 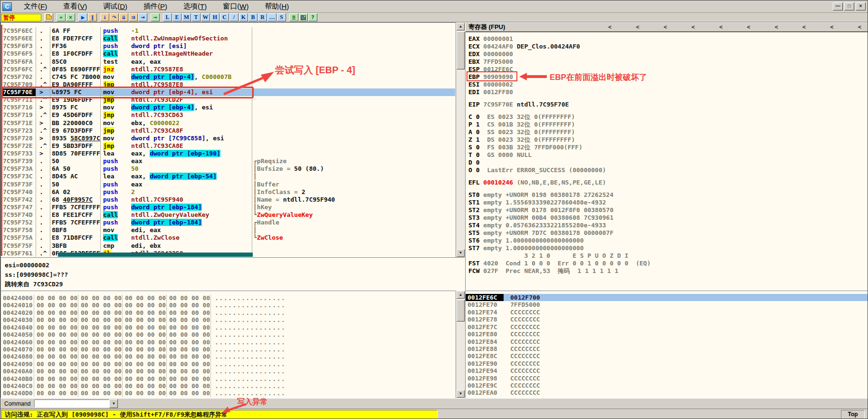 What do you see at coordinates (177, 17) in the screenshot?
I see `executables-window-button: E` at bounding box center [177, 17].